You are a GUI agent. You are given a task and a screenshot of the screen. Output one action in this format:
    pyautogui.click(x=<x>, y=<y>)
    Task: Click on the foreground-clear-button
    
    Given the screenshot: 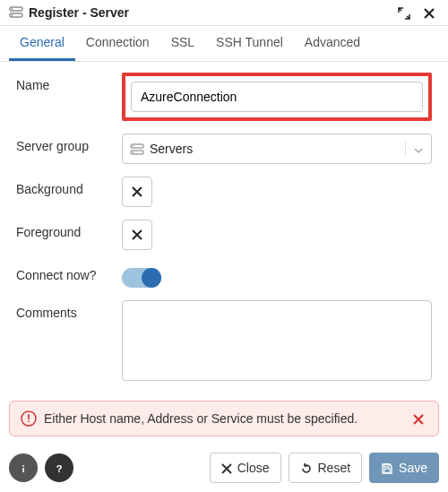 What is the action you would take?
    pyautogui.click(x=137, y=235)
    